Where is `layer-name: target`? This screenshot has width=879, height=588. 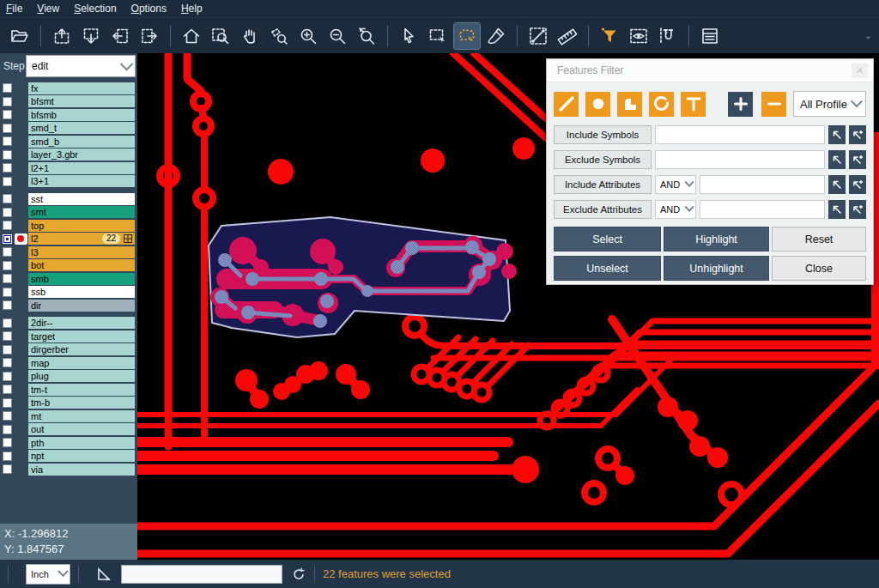
layer-name: target is located at coordinates (82, 336).